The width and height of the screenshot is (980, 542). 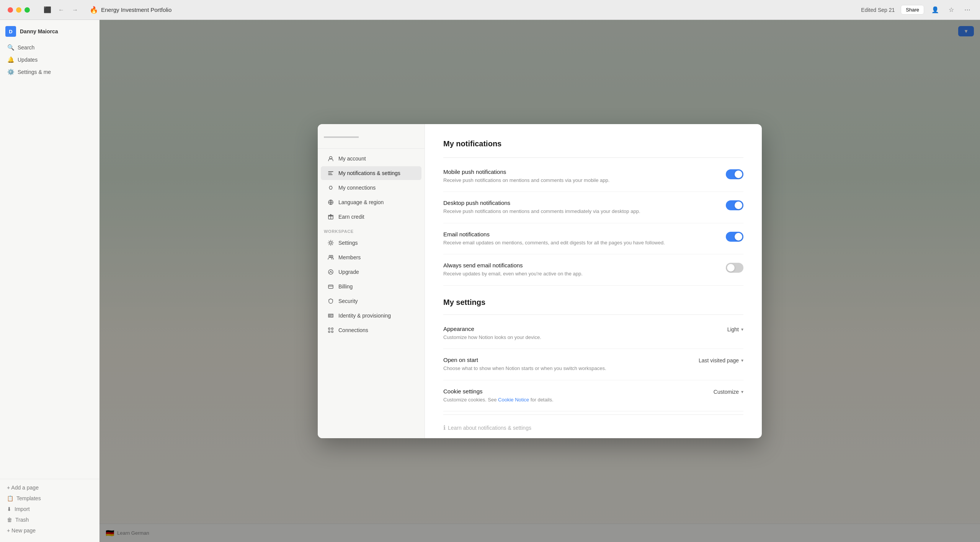 What do you see at coordinates (735, 174) in the screenshot?
I see `toggle-mobile-push` at bounding box center [735, 174].